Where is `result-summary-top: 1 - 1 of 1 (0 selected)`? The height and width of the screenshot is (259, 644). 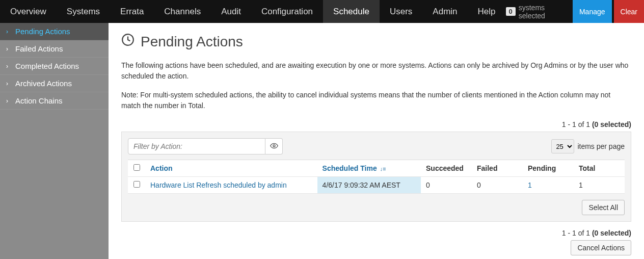
result-summary-top: 1 - 1 of 1 (0 selected) is located at coordinates (376, 124).